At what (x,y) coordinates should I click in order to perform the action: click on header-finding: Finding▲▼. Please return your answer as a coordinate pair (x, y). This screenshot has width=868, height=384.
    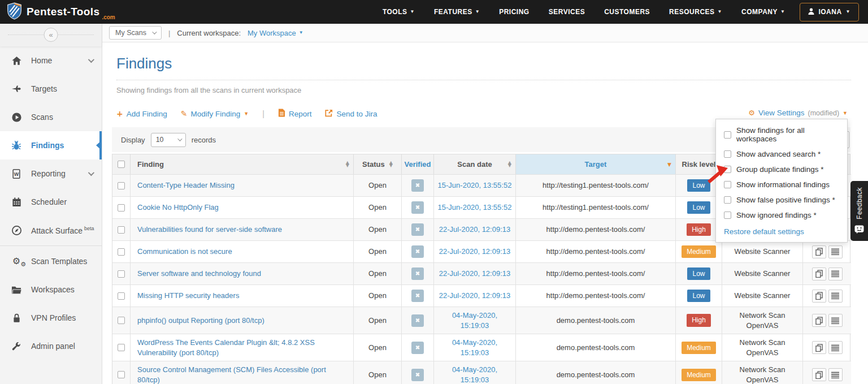
    Looking at the image, I should click on (242, 164).